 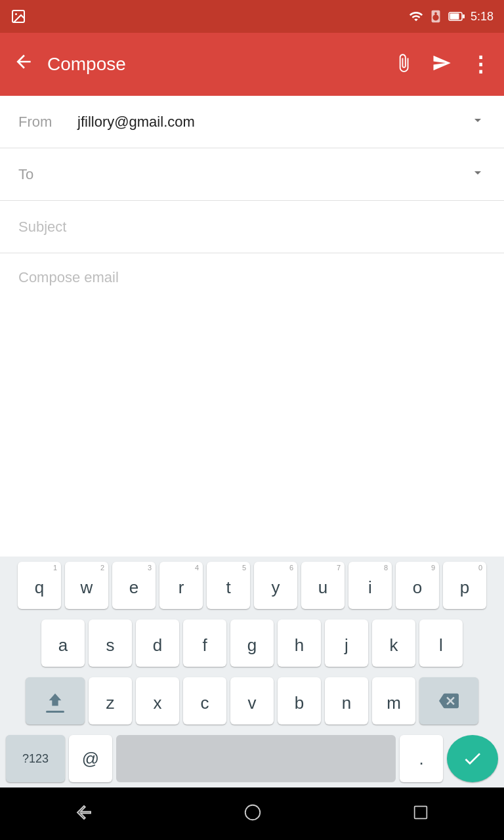 What do you see at coordinates (110, 701) in the screenshot?
I see `key-z: z` at bounding box center [110, 701].